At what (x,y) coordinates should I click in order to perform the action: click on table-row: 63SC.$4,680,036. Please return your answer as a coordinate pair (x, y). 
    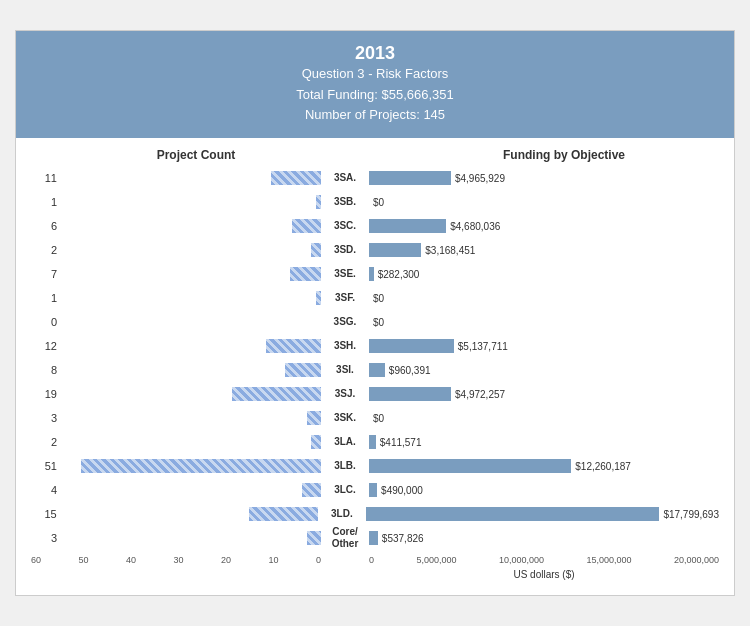
    Looking at the image, I should click on (375, 226).